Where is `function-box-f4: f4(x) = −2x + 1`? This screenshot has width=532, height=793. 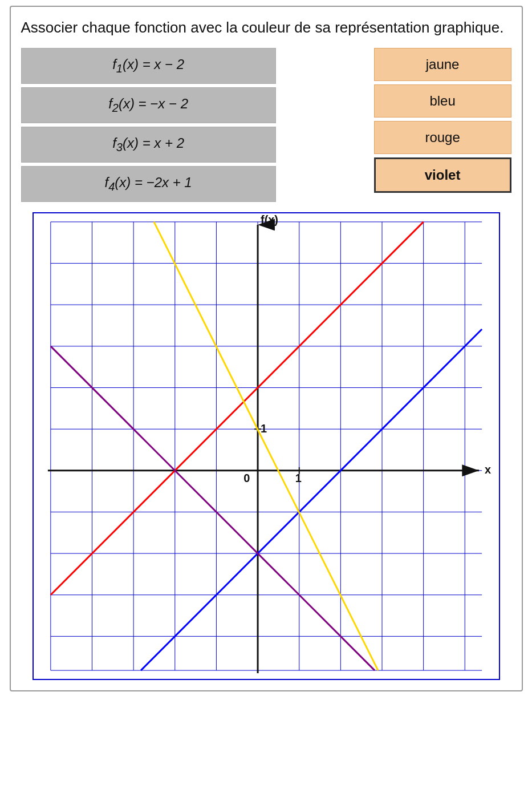
function-box-f4: f4(x) = −2x + 1 is located at coordinates (148, 184).